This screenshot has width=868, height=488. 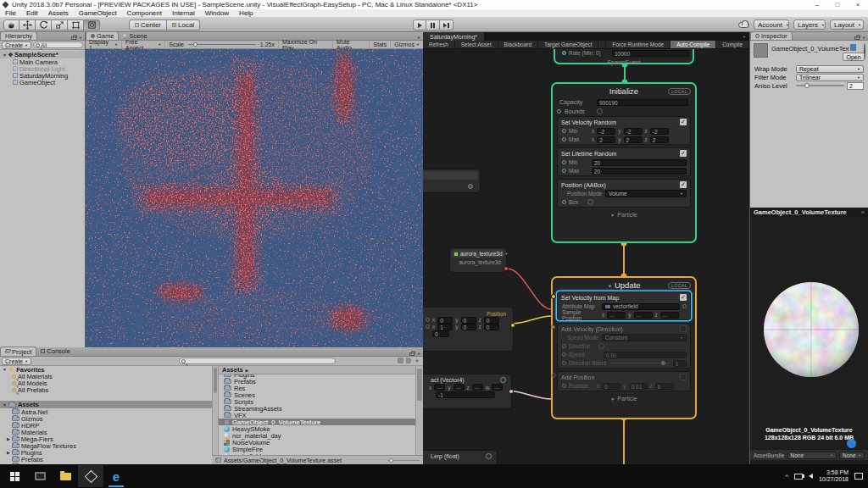 I want to click on hierarchy-item-gameobject: GameObject, so click(x=42, y=82).